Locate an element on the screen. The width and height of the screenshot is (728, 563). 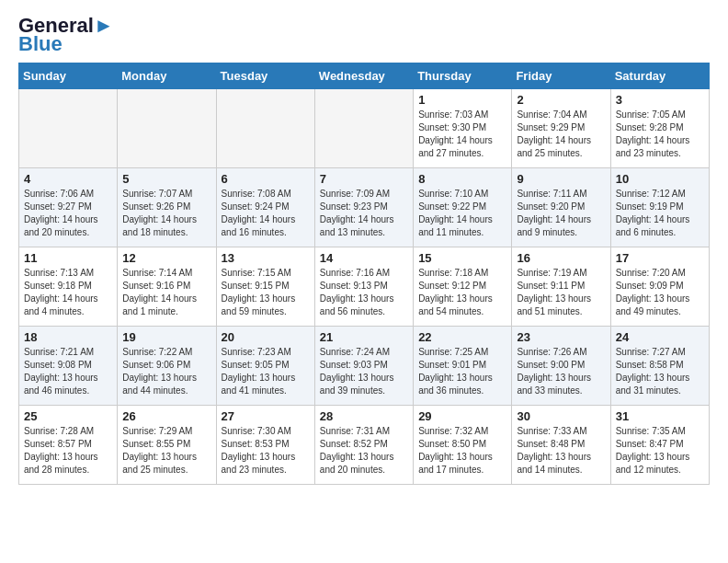
calendar-cell: 11Sunrise: 7:13 AM Sunset: 9:18 PM Dayli… is located at coordinates (68, 287).